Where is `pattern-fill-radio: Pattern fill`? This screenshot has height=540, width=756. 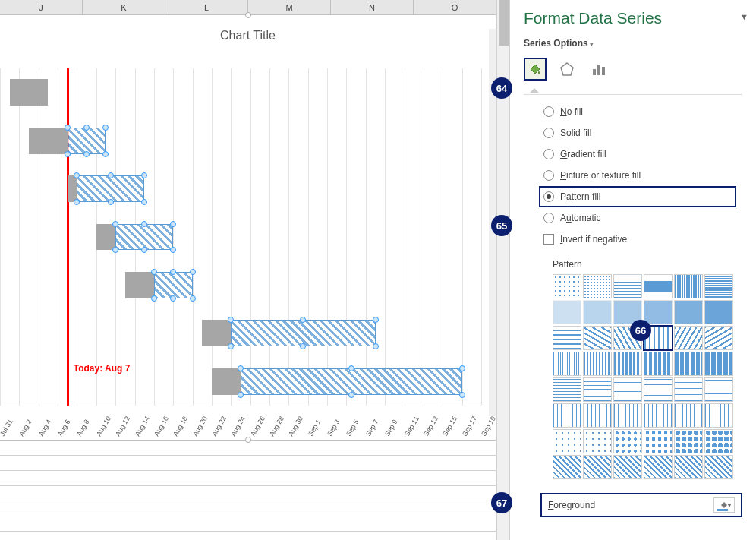
pattern-fill-radio: Pattern fill is located at coordinates (638, 197).